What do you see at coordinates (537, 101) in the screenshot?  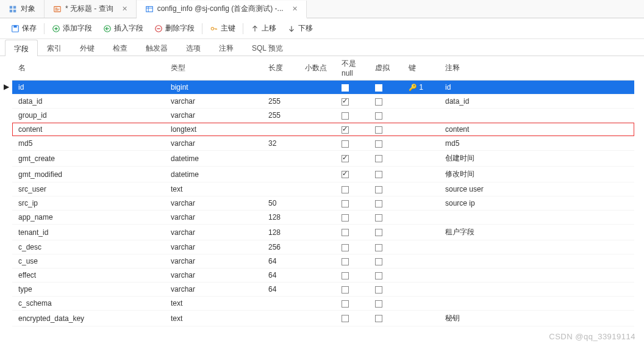 I see `cell-comment: data_id` at bounding box center [537, 101].